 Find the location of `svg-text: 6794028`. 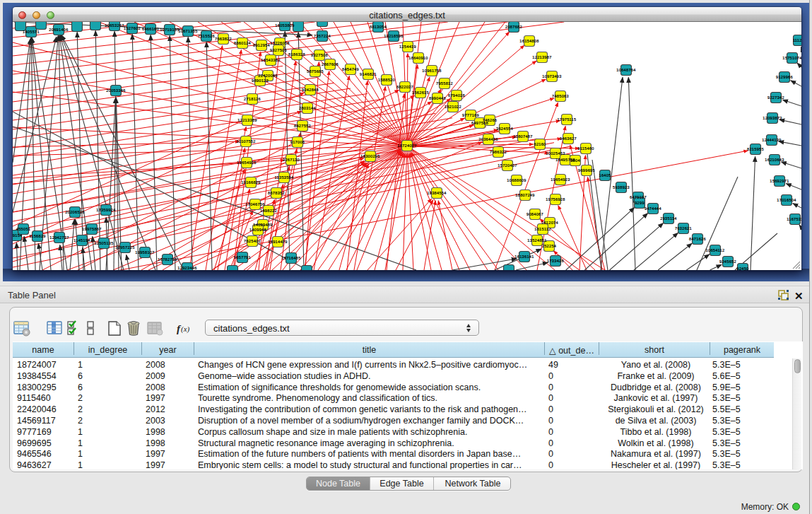

svg-text: 6794028 is located at coordinates (457, 95).